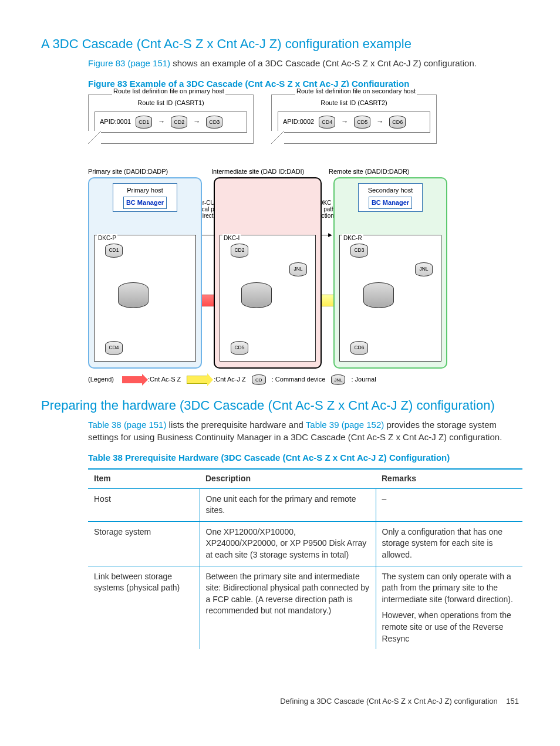 The width and height of the screenshot is (560, 746). I want to click on table-header-row: Item Description Remarks, so click(305, 479).